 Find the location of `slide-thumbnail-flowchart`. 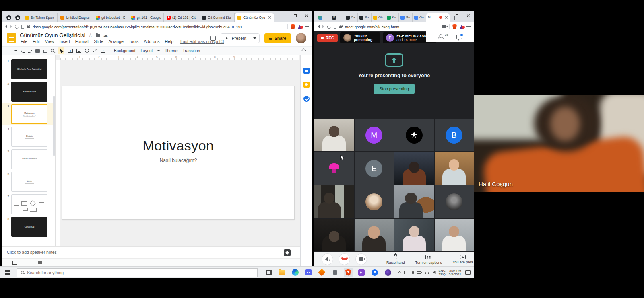

slide-thumbnail-flowchart is located at coordinates (29, 204).